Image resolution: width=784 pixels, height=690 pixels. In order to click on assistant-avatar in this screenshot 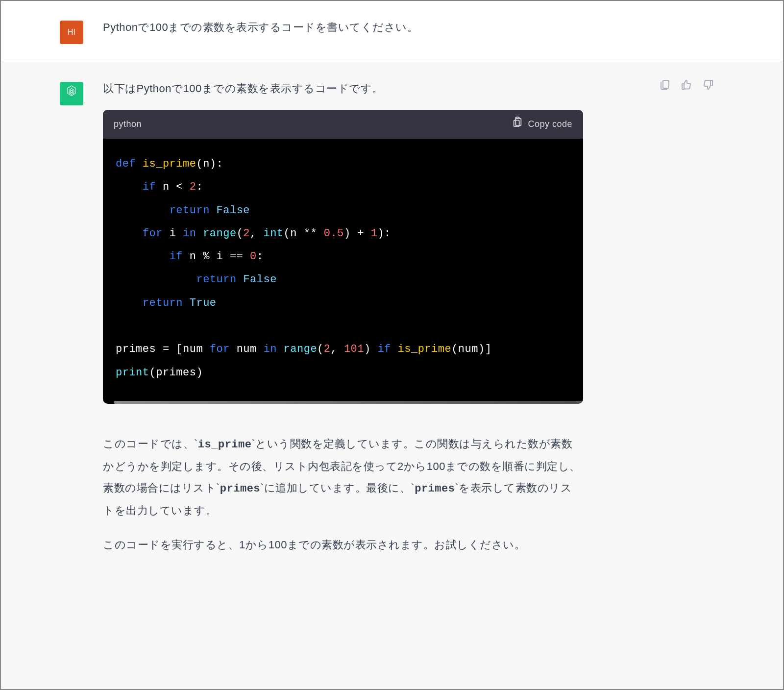, I will do `click(72, 94)`.